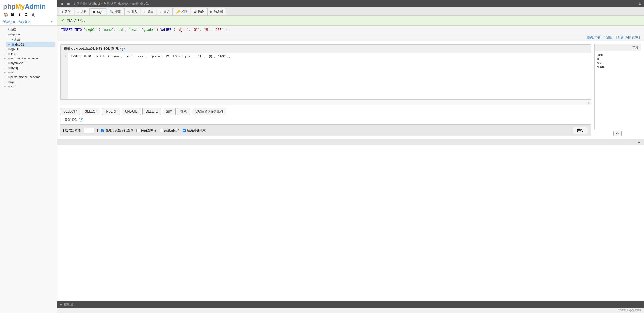 This screenshot has width=644, height=313. I want to click on sidebar-item-performance_schema: + ⊞ performance_schema, so click(28, 77).